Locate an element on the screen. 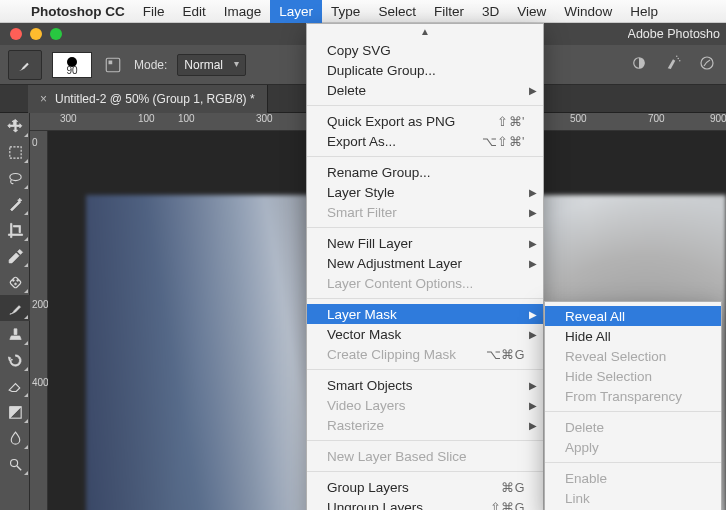 Image resolution: width=726 pixels, height=510 pixels. crop-tool is located at coordinates (15, 230).